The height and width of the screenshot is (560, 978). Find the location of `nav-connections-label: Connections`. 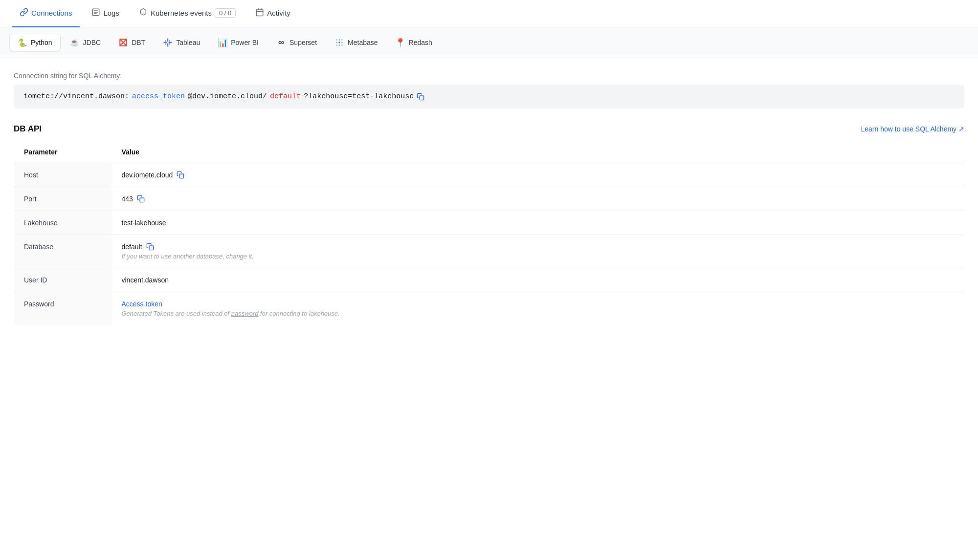

nav-connections-label: Connections is located at coordinates (52, 13).